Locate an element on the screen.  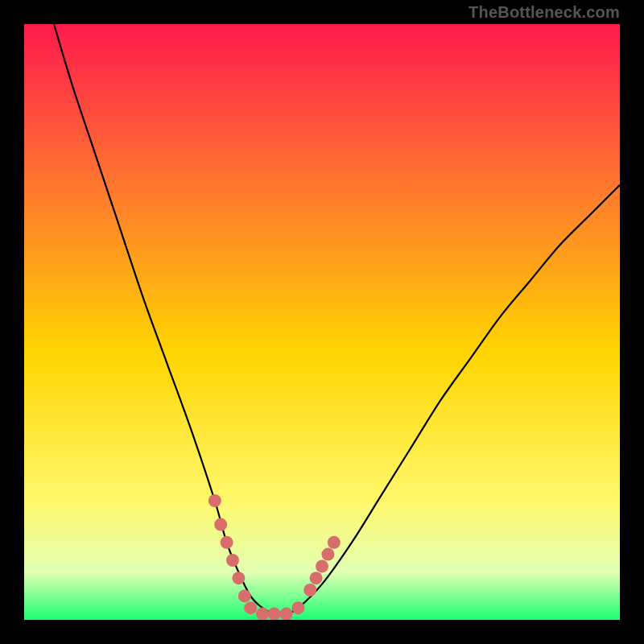
watermark-text: TheBottleneck.com is located at coordinates (544, 13).